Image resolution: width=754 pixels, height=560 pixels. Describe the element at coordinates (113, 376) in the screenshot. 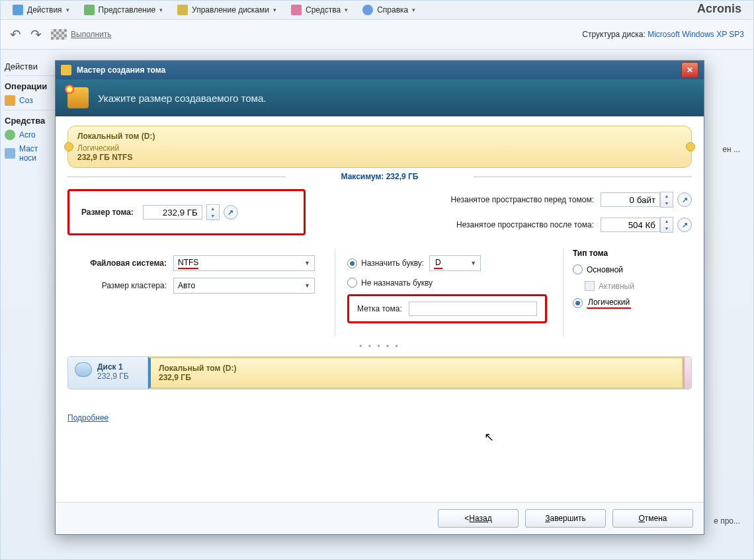

I see `disk-size: 232,9 ГБ` at that location.